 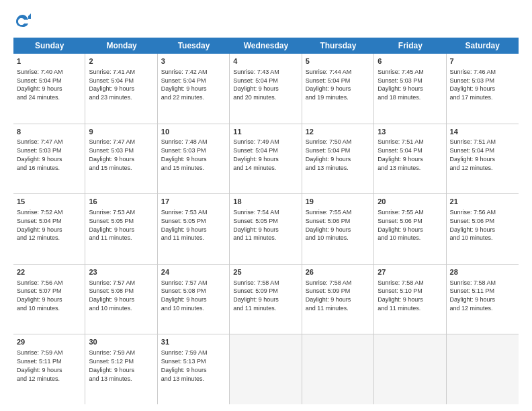 I want to click on day-header-monday: Monday, so click(x=121, y=46).